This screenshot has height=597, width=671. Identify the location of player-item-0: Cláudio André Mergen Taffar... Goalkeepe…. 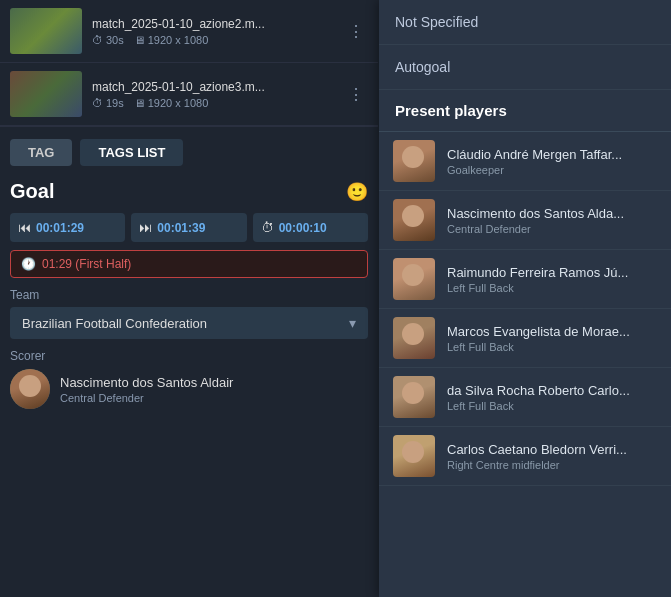
(525, 162).